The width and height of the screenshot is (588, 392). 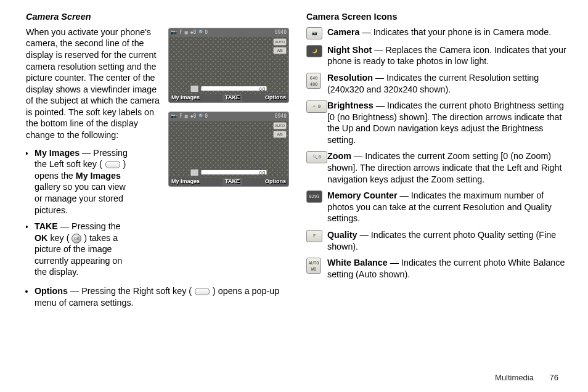 I want to click on list-item: F Quality — Indicates the current photo …, so click(x=438, y=240).